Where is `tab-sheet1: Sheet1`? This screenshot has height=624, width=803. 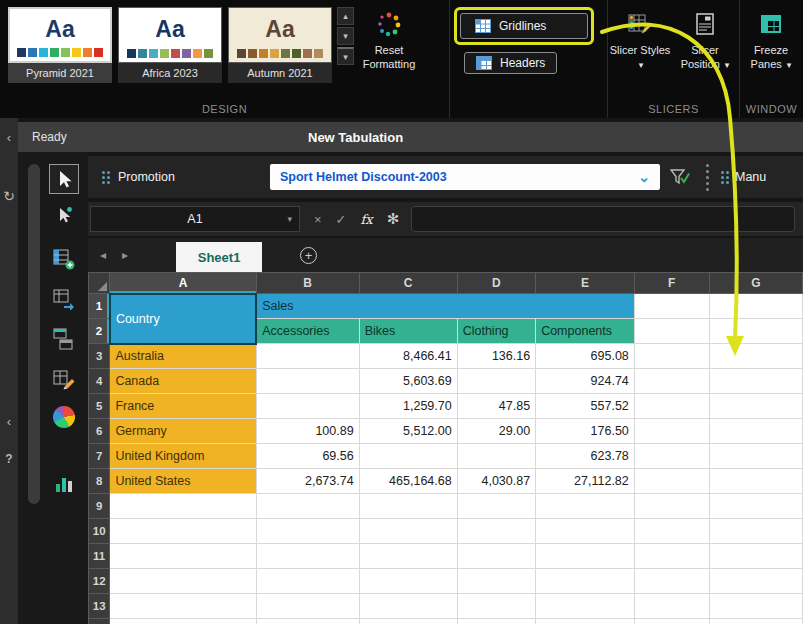 tab-sheet1: Sheet1 is located at coordinates (219, 257).